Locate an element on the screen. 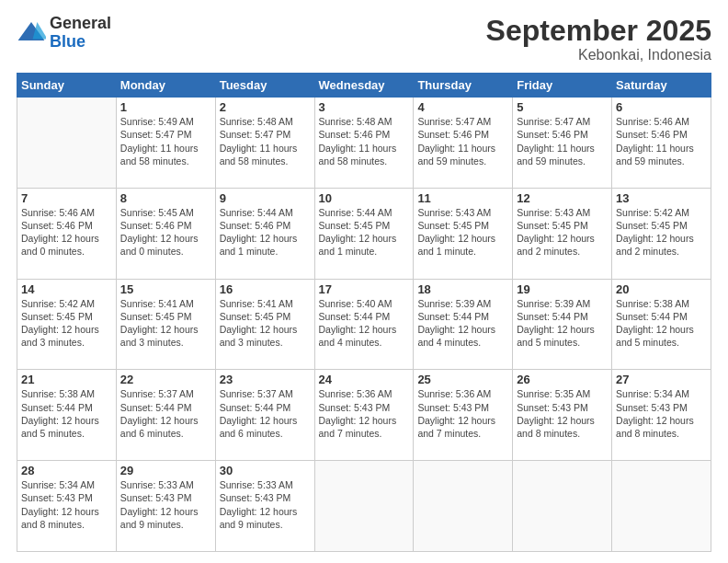 The width and height of the screenshot is (728, 563). day-info: Sunrise: 5:34 AMSunset: 5:43 PMDaylight:… is located at coordinates (662, 414).